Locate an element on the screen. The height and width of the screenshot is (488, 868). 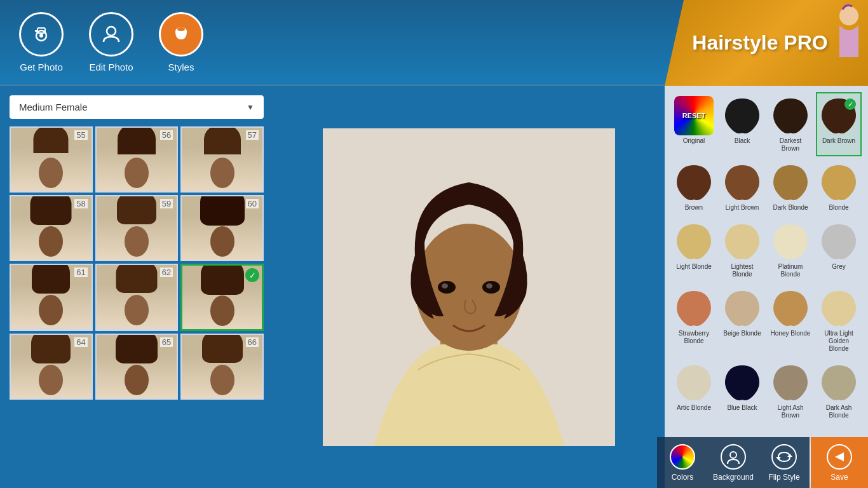
color-swatch-artic-blonde is located at coordinates (694, 383).